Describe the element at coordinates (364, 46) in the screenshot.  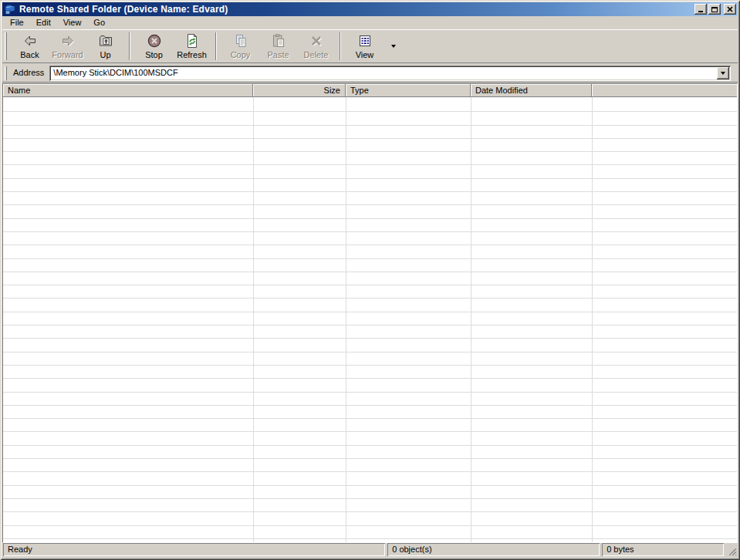
I see `view-button: View` at that location.